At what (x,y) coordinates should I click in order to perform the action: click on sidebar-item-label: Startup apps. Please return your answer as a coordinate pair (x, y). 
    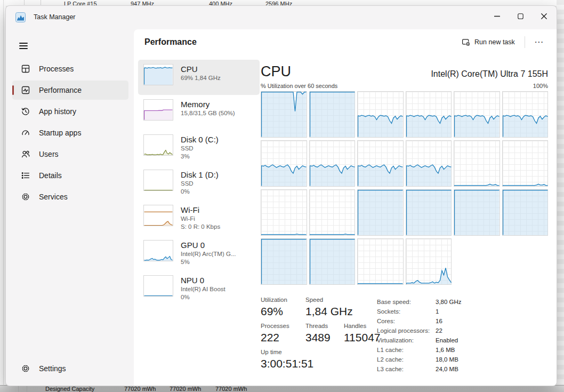
    Looking at the image, I should click on (60, 133).